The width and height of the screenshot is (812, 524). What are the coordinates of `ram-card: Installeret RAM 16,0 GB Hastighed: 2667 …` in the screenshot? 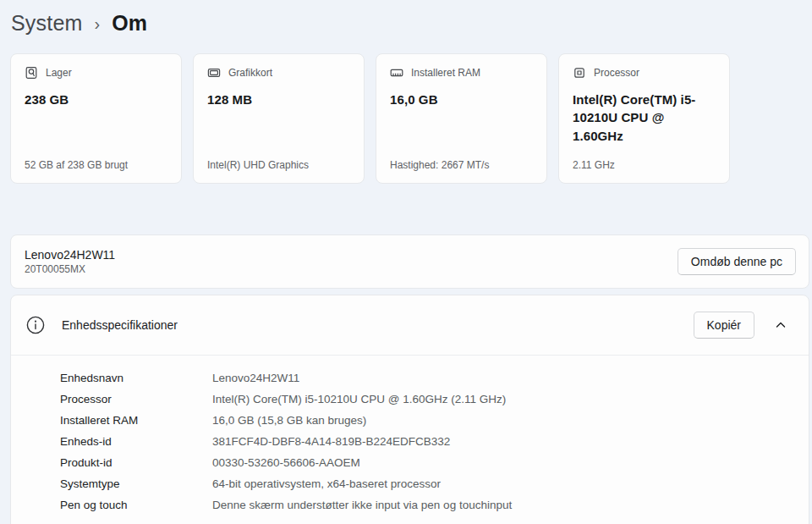 It's located at (462, 119).